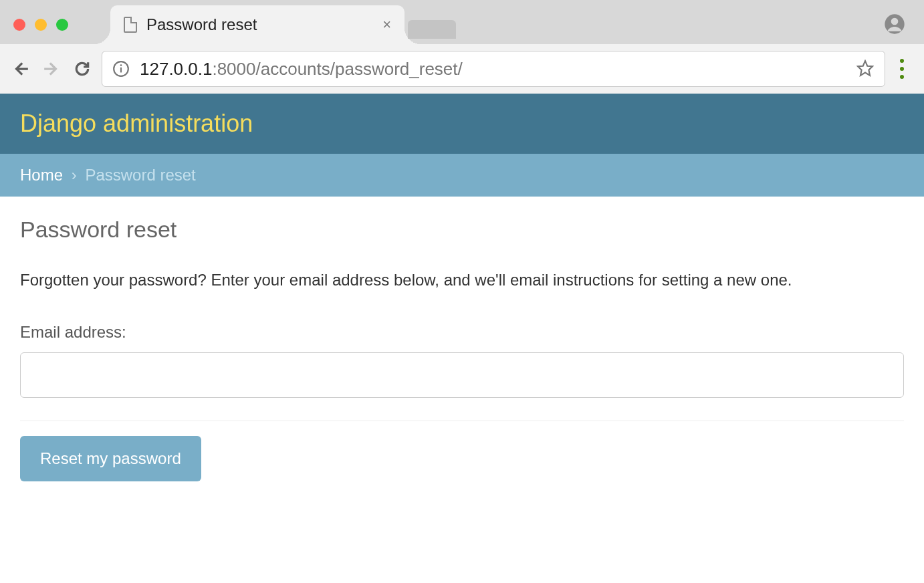 The height and width of the screenshot is (583, 924). Describe the element at coordinates (462, 22) in the screenshot. I see `tab-strip: Password reset ×` at that location.